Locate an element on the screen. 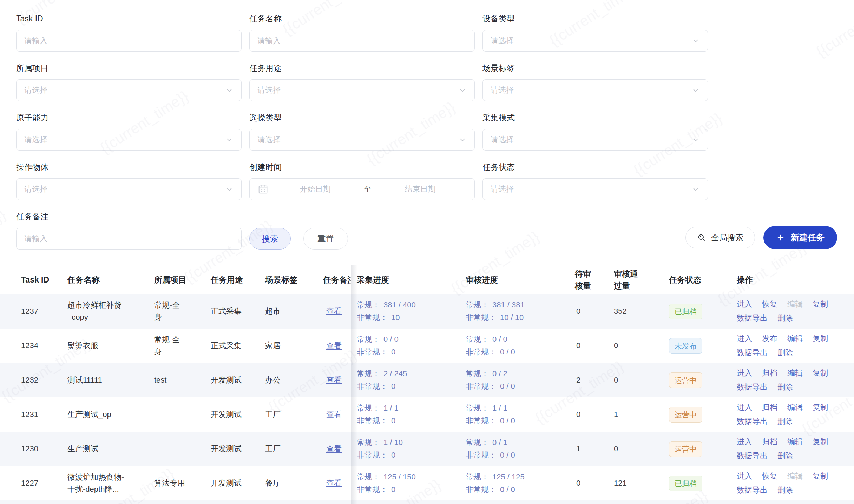 The height and width of the screenshot is (504, 854). purpose-select: 请选择 is located at coordinates (362, 90).